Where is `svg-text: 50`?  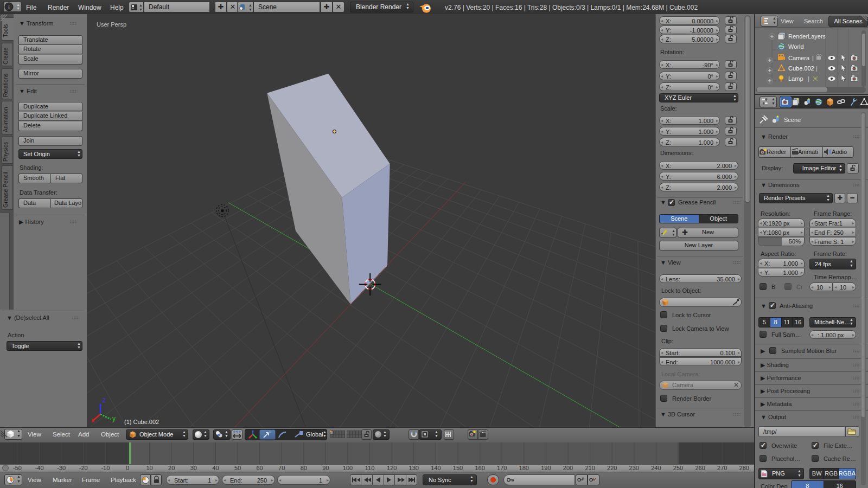
svg-text: 50 is located at coordinates (238, 468).